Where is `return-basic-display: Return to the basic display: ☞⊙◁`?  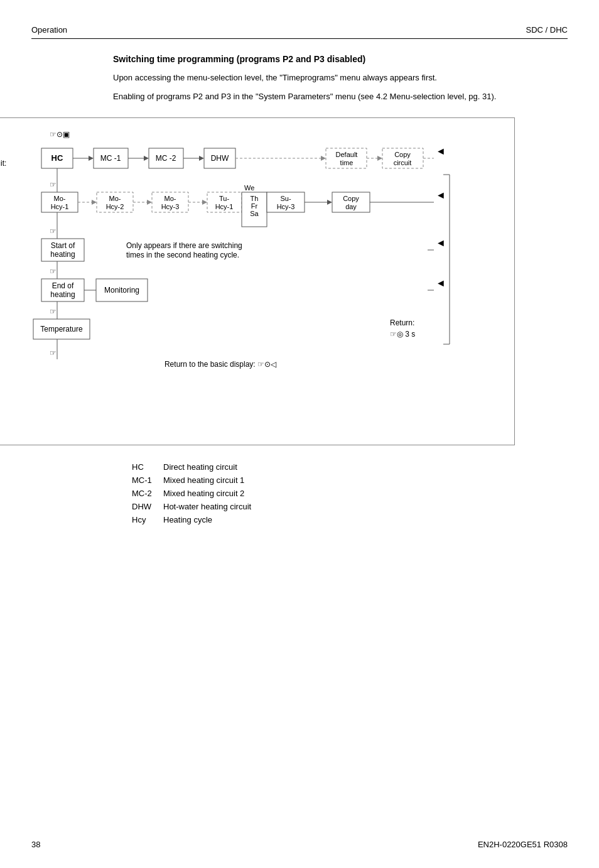
return-basic-display: Return to the basic display: ☞⊙◁ is located at coordinates (221, 364).